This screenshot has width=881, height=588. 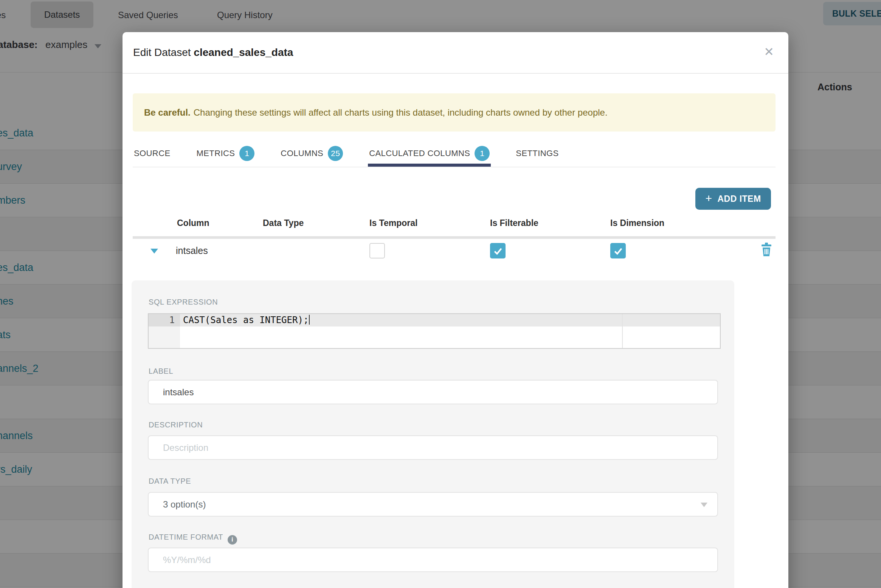 I want to click on column-header: Is Dimension, so click(x=637, y=223).